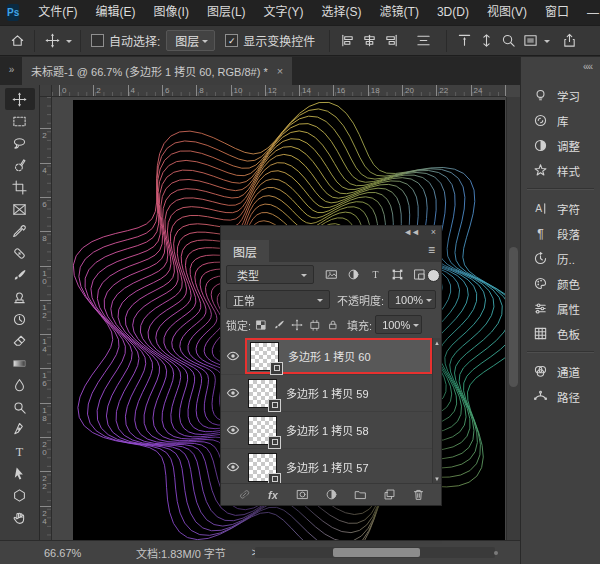 The image size is (600, 564). Describe the element at coordinates (434, 276) in the screenshot. I see `filter-toggle` at that location.